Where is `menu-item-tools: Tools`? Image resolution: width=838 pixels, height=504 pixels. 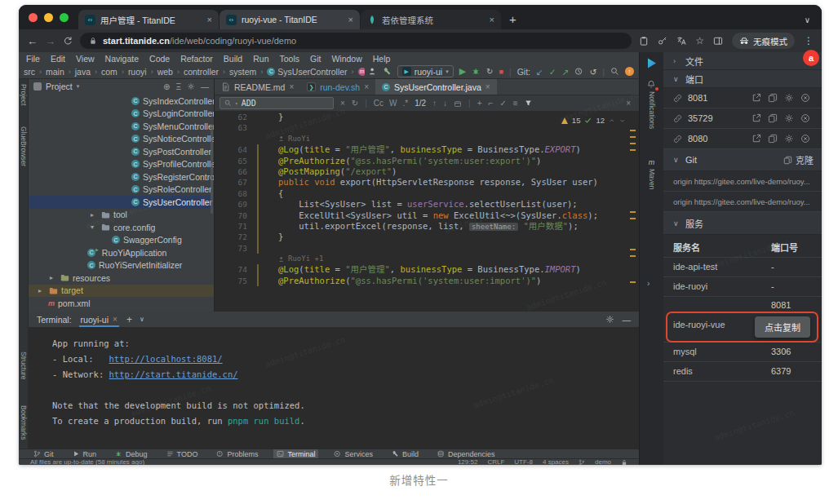 menu-item-tools: Tools is located at coordinates (289, 59).